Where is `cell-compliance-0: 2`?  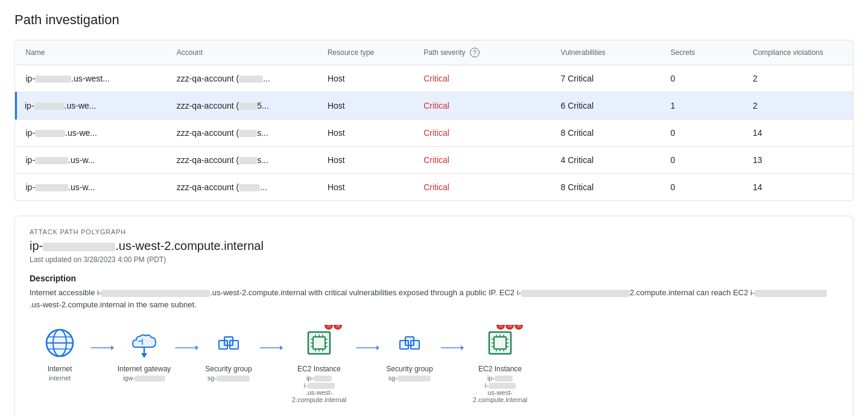
cell-compliance-0: 2 is located at coordinates (798, 78).